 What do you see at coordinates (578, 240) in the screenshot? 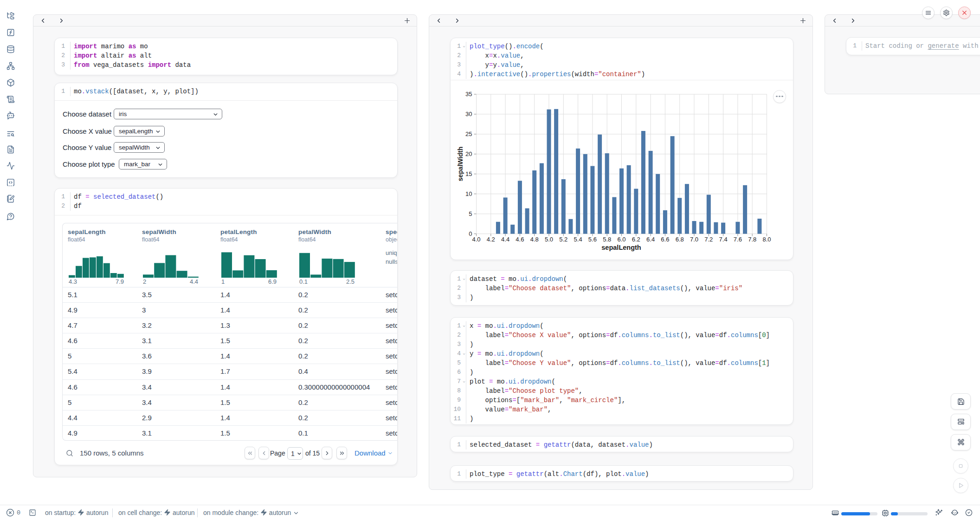
I see `svg-text: 5.4` at bounding box center [578, 240].